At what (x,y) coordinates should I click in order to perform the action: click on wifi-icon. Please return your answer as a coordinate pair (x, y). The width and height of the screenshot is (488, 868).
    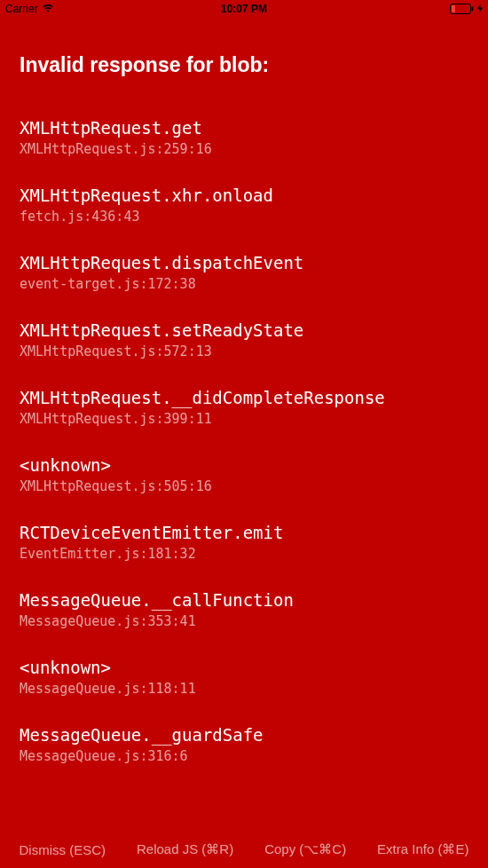
    Looking at the image, I should click on (48, 9).